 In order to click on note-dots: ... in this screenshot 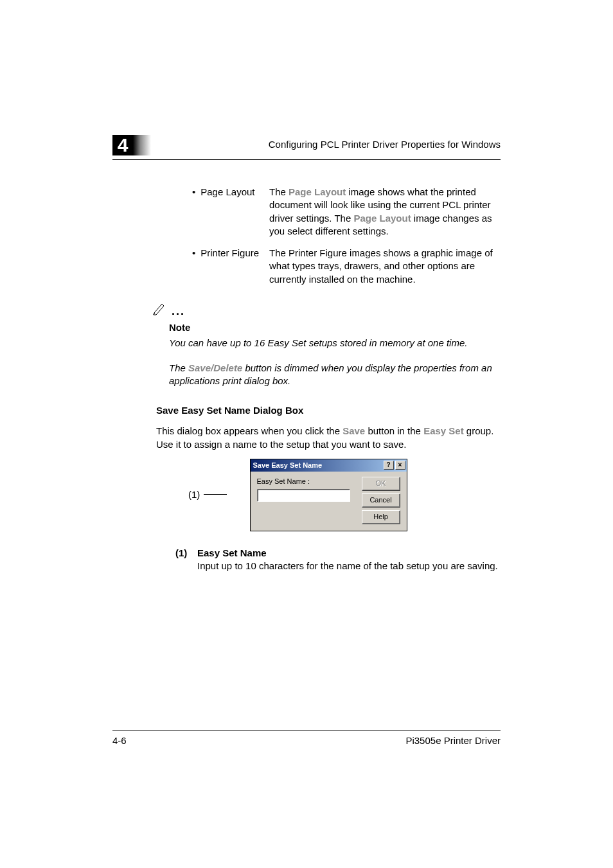, I will do `click(179, 311)`.